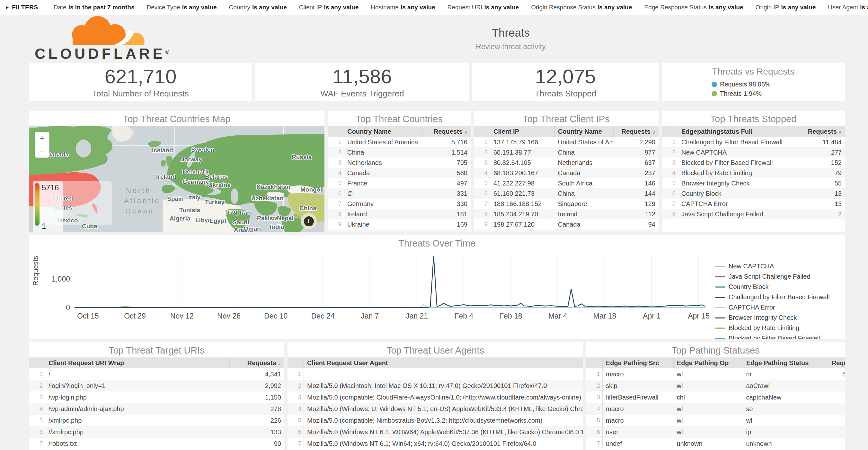  What do you see at coordinates (383, 193) in the screenshot?
I see `cell: ∅` at bounding box center [383, 193].